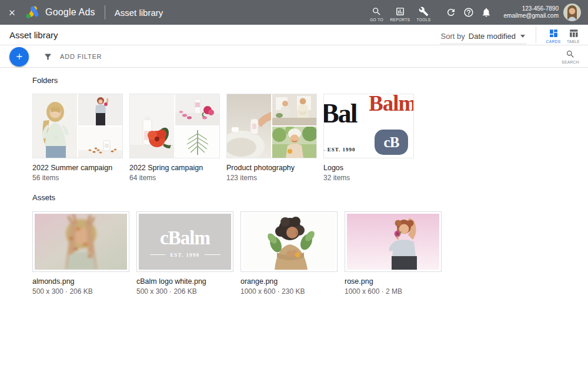  Describe the element at coordinates (105, 12) in the screenshot. I see `topbar-divider` at that location.